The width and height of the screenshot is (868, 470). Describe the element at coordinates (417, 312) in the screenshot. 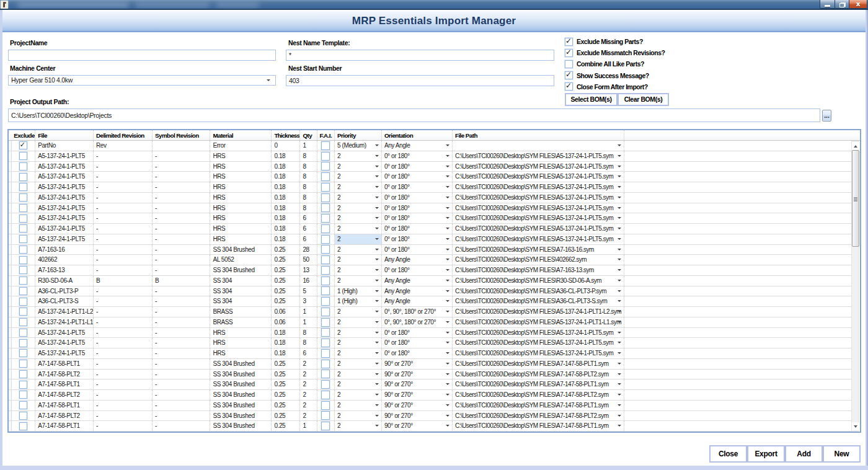

I see `orientation-cell: 0°, 90°, 180° or 270°` at that location.